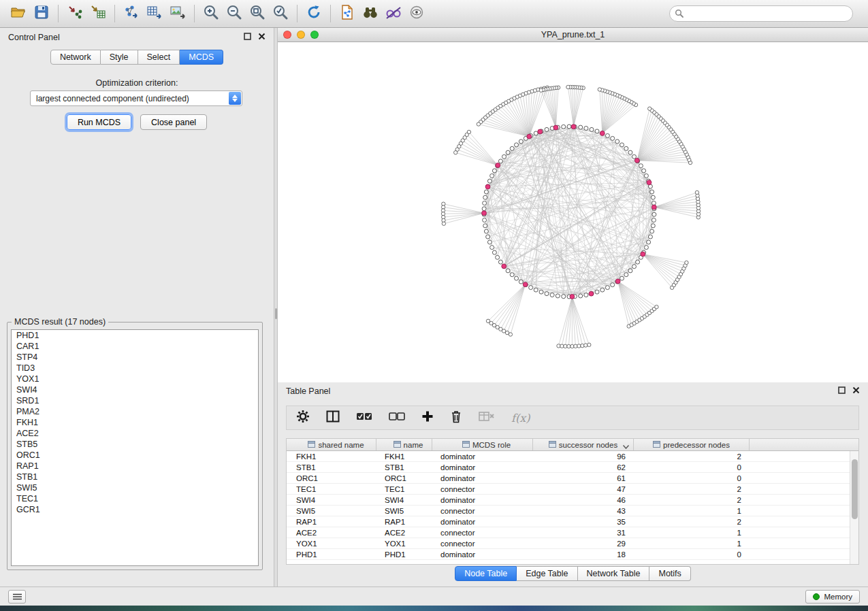 Image resolution: width=868 pixels, height=611 pixels. What do you see at coordinates (98, 14) in the screenshot?
I see `import-table-button` at bounding box center [98, 14].